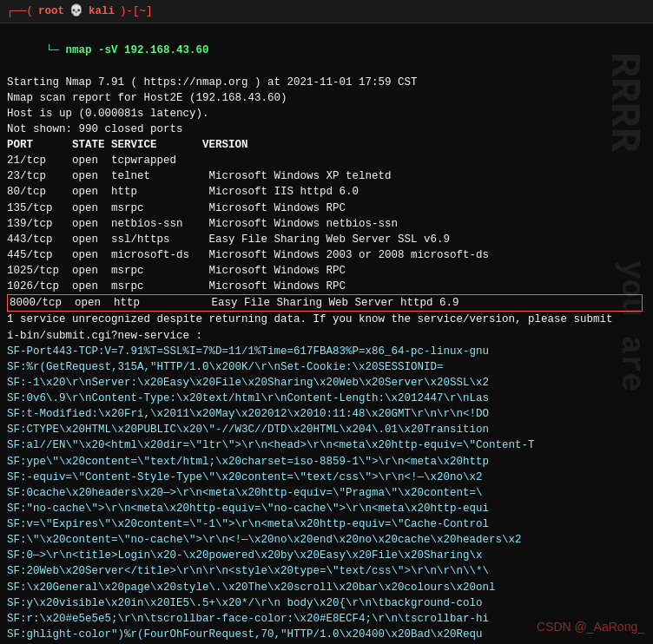  Describe the element at coordinates (326, 588) in the screenshot. I see `line-sf-14: SF:\x20General\x20page\x20style\.\x20The…` at that location.